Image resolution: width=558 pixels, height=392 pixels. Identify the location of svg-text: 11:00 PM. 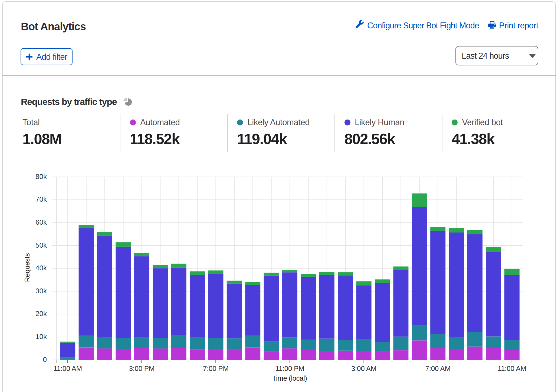
(290, 368).